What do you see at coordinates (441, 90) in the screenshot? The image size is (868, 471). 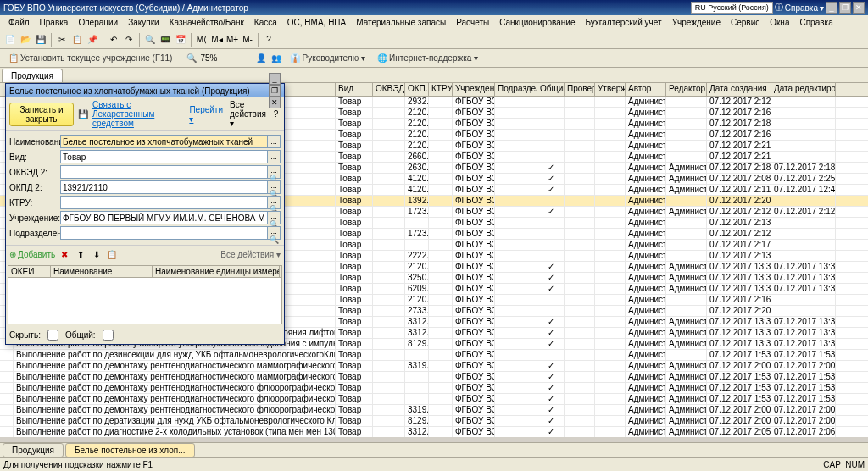 I see `col-header: КТРУ` at bounding box center [441, 90].